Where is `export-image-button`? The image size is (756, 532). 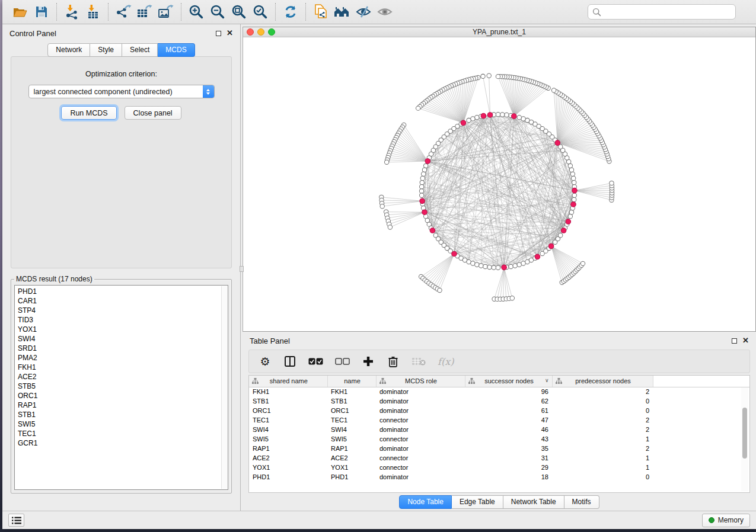 export-image-button is located at coordinates (166, 12).